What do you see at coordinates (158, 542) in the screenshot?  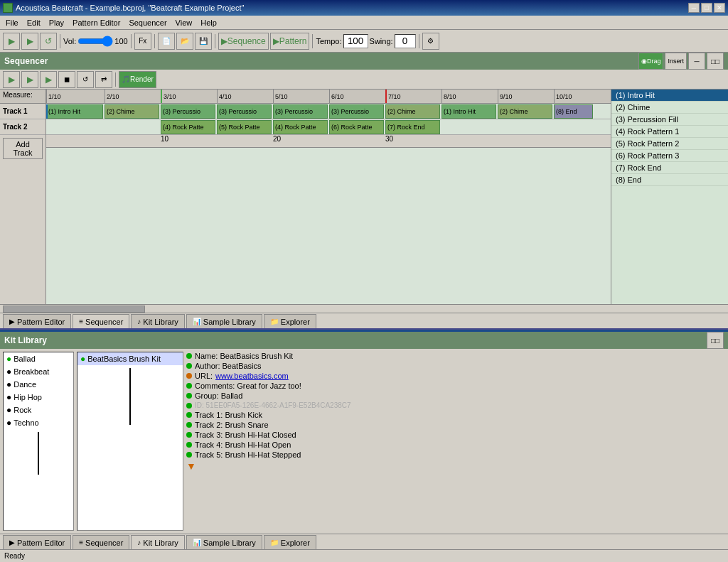 I see `tab-kit-library-bottom: ♪ Kit Library` at bounding box center [158, 542].